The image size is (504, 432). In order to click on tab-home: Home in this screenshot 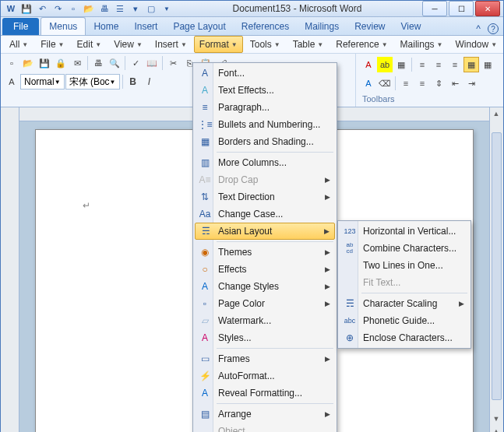, I will do `click(106, 26)`.